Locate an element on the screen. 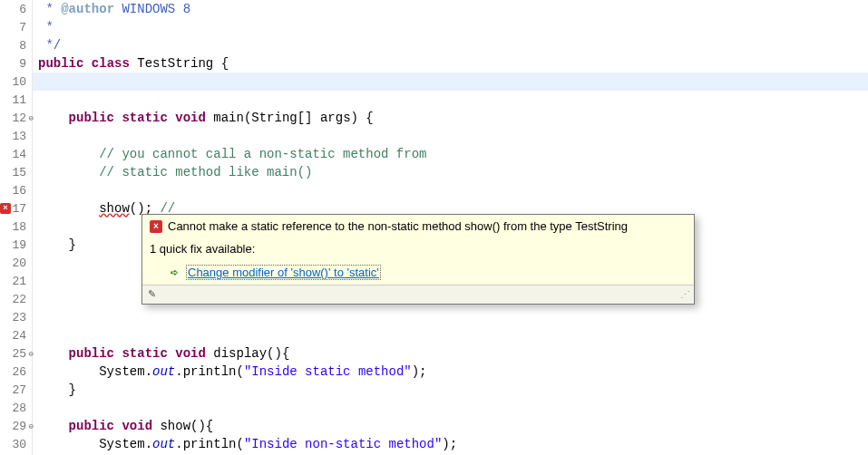 The width and height of the screenshot is (868, 455). gutter-row: 8 is located at coordinates (16, 45).